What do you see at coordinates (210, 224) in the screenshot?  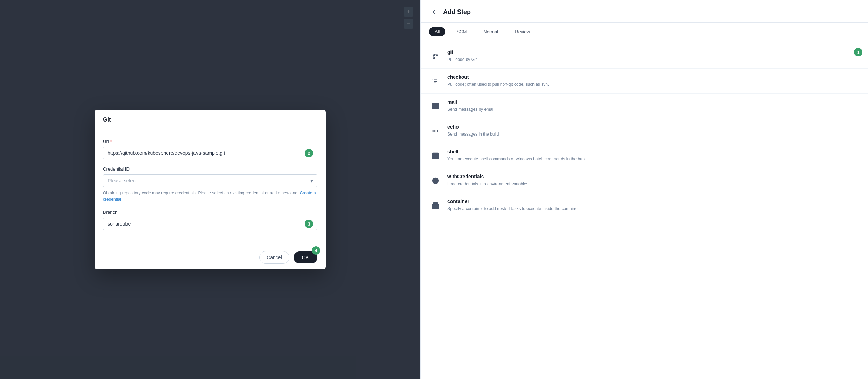 I see `branch-input` at bounding box center [210, 224].